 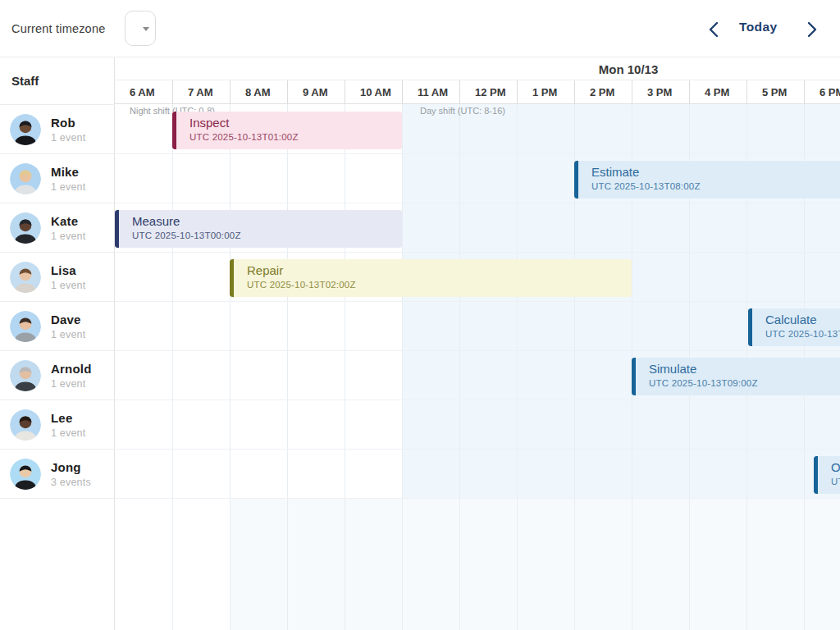 I want to click on staff-meta: Lee1 event, so click(x=68, y=425).